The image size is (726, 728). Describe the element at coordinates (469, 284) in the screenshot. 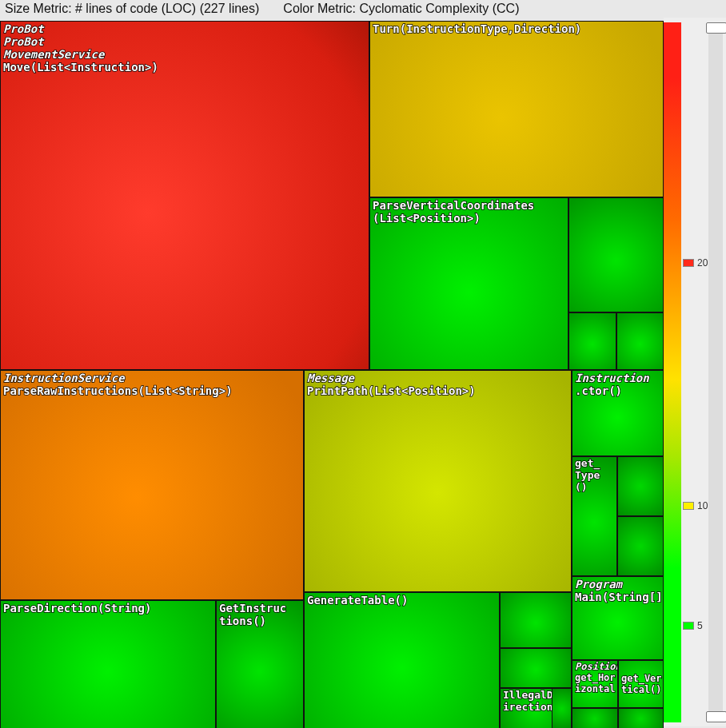

I see `cell-parse-vertical: ParseVerticalCoordinates(List<Position>)` at that location.